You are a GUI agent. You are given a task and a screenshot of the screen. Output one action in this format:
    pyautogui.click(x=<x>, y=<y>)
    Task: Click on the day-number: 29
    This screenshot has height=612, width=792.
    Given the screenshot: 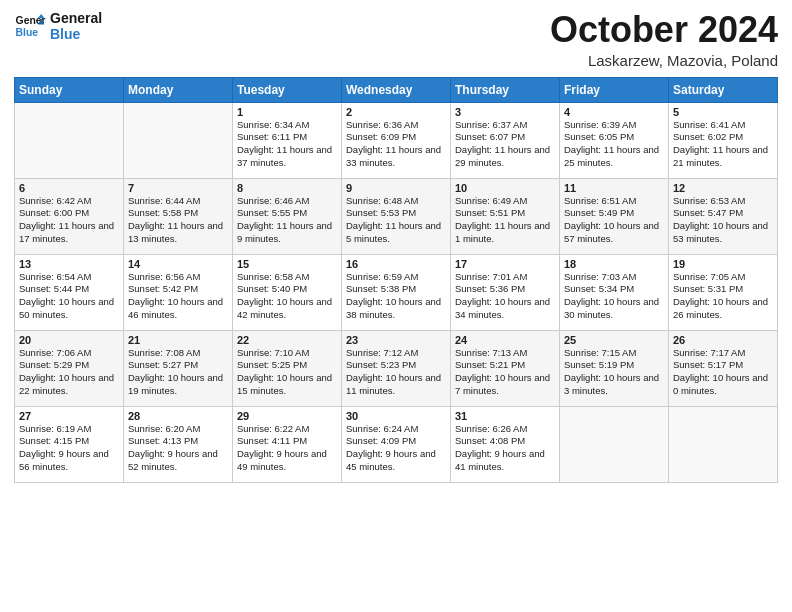 What is the action you would take?
    pyautogui.click(x=287, y=416)
    